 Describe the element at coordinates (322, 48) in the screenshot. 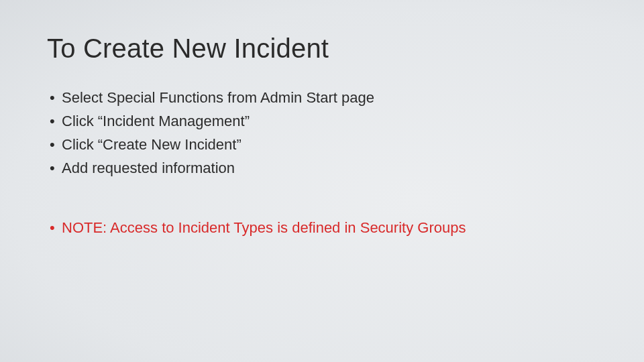

I see `slide-title: To Create New Incident` at that location.